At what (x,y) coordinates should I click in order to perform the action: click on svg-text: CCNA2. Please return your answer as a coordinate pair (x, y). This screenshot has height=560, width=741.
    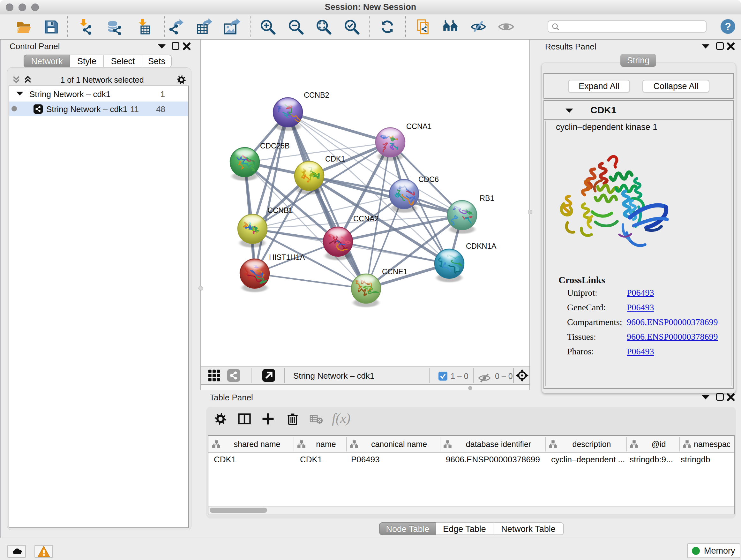
    Looking at the image, I should click on (366, 219).